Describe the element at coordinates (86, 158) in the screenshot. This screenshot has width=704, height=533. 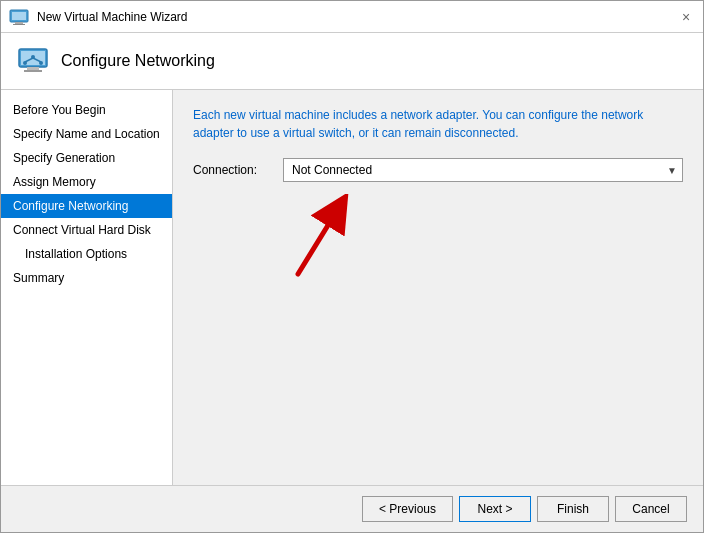
I see `sidebar-item-specify-generation: Specify Generation` at that location.